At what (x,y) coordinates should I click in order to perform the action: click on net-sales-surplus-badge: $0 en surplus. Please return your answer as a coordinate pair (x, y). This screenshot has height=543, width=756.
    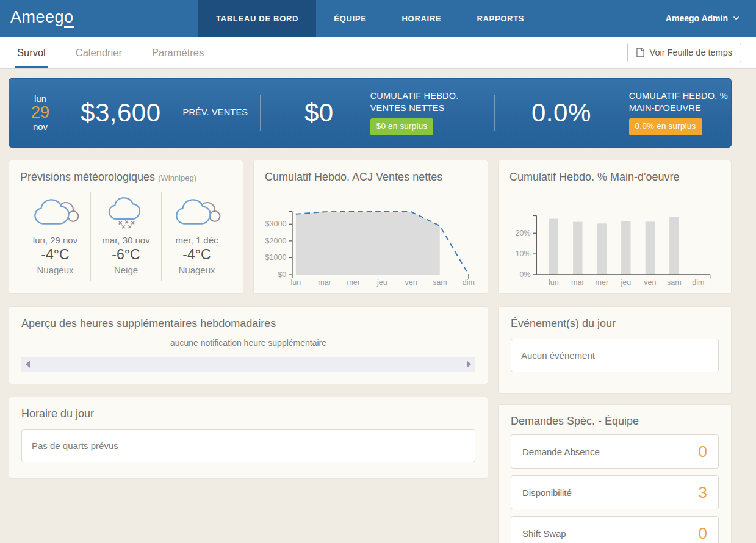
    Looking at the image, I should click on (402, 127).